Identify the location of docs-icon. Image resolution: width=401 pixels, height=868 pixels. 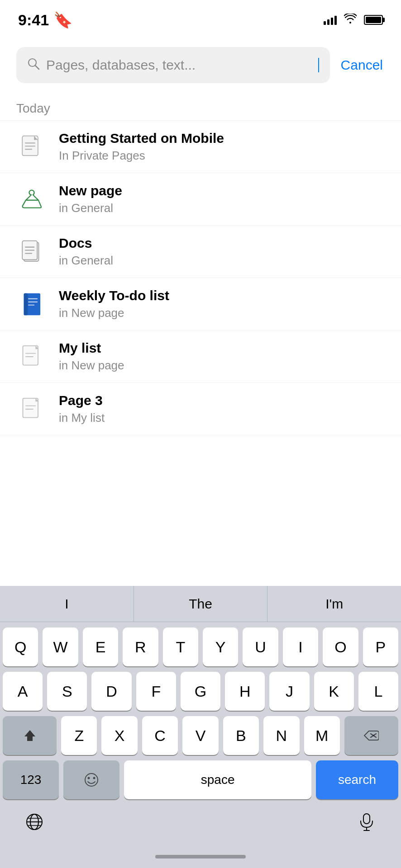
(32, 252).